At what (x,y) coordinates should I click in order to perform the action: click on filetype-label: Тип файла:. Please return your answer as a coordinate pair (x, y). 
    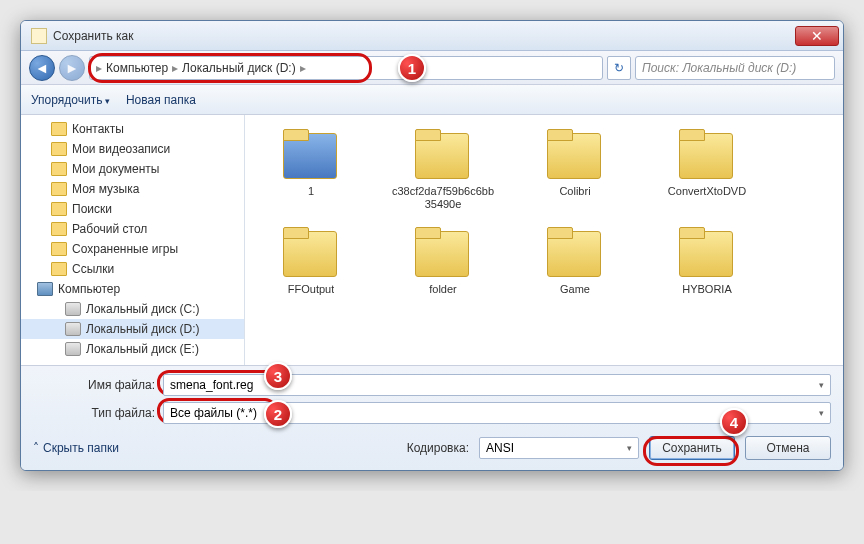
    Looking at the image, I should click on (98, 413).